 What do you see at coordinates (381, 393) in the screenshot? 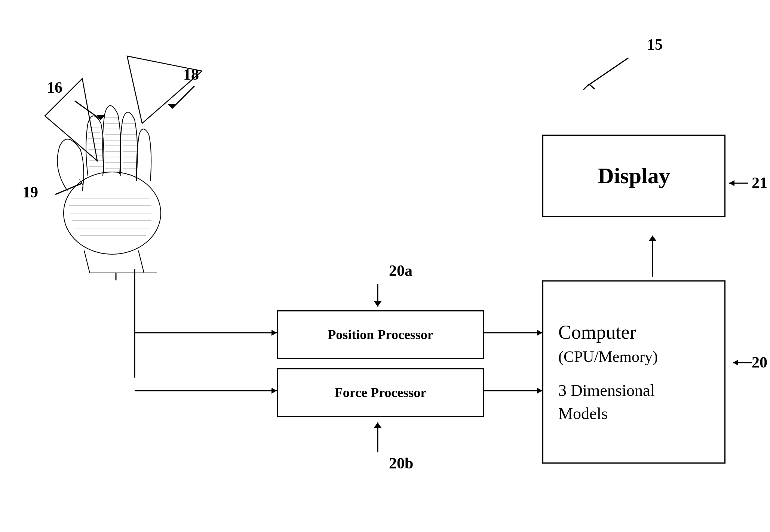
I see `force-processor-box: Force Processor` at bounding box center [381, 393].